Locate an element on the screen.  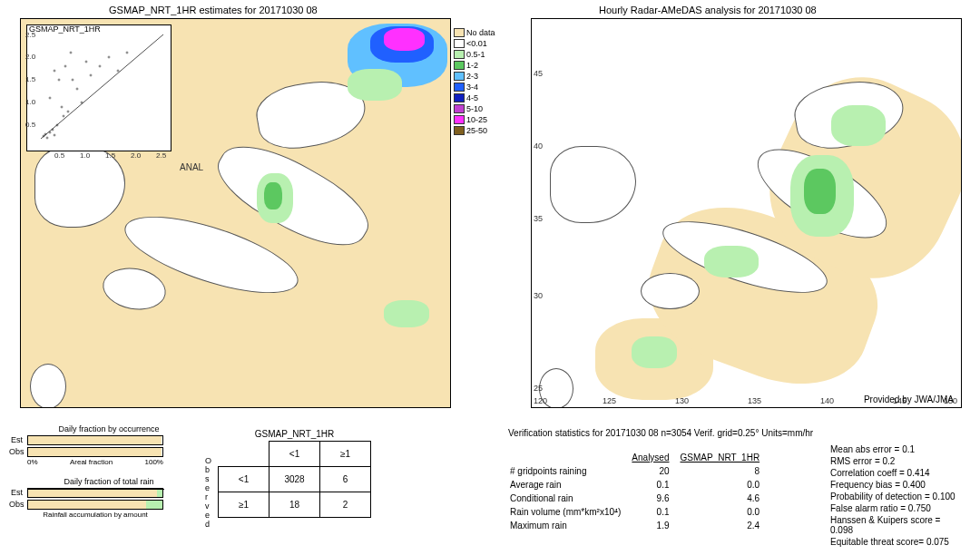
fraction-occurrence: Daily fraction by occurrence Est Obs 0%A… is located at coordinates (109, 445).